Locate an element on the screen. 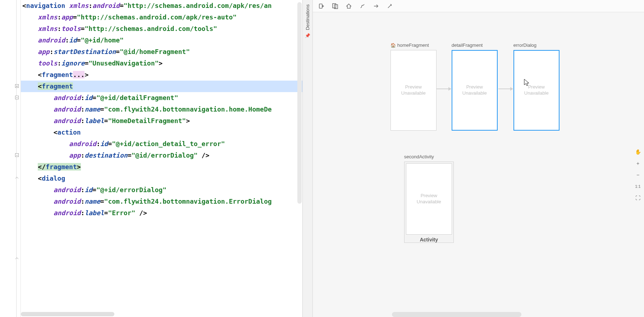  magic-wand-button is located at coordinates (390, 6).